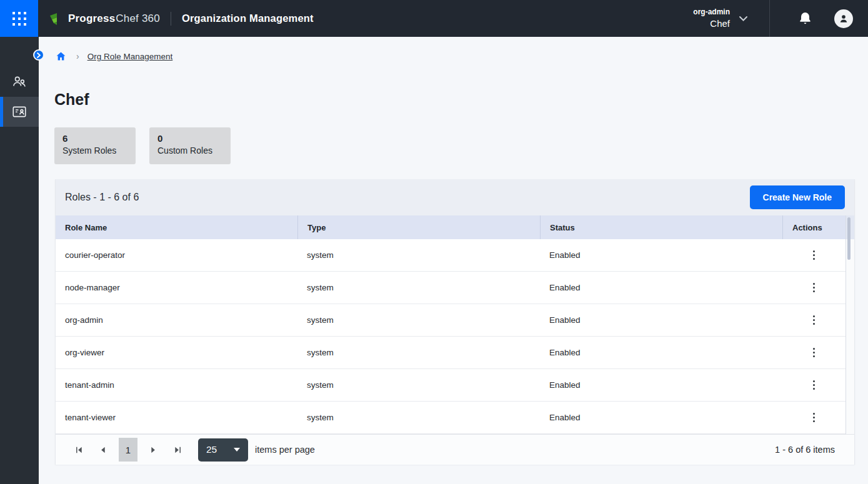  Describe the element at coordinates (805, 19) in the screenshot. I see `notifications-button` at that location.